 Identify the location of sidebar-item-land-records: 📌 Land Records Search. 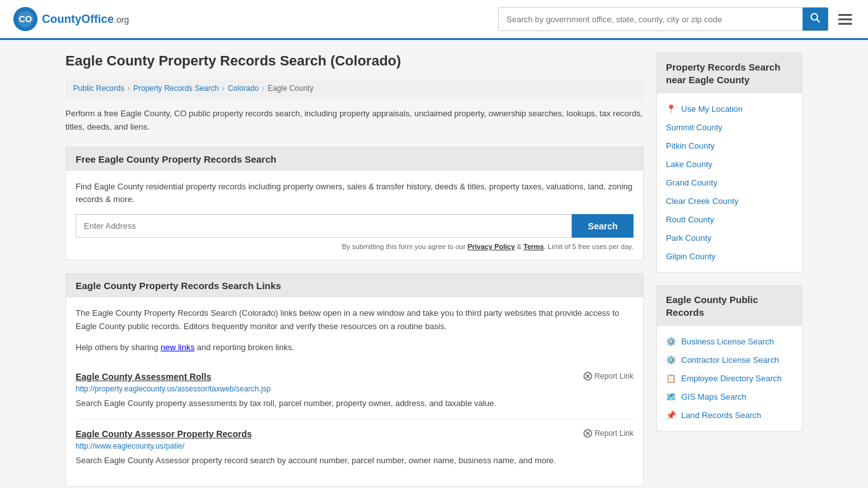
(729, 416).